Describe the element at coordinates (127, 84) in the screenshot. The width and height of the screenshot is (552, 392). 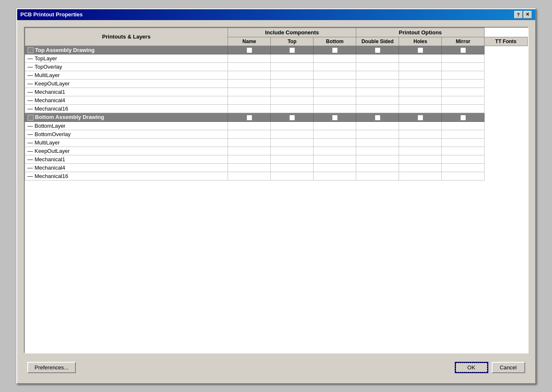
I see `layer-name-cell: —KeepOutLayer` at that location.